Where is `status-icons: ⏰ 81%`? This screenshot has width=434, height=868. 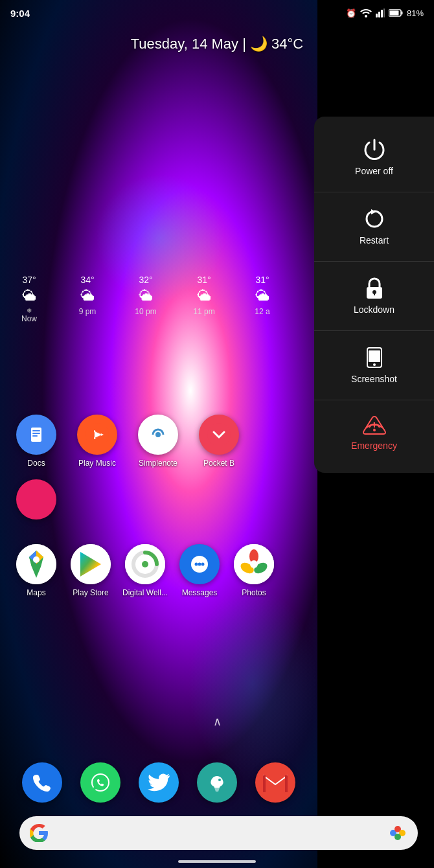 status-icons: ⏰ 81% is located at coordinates (385, 13).